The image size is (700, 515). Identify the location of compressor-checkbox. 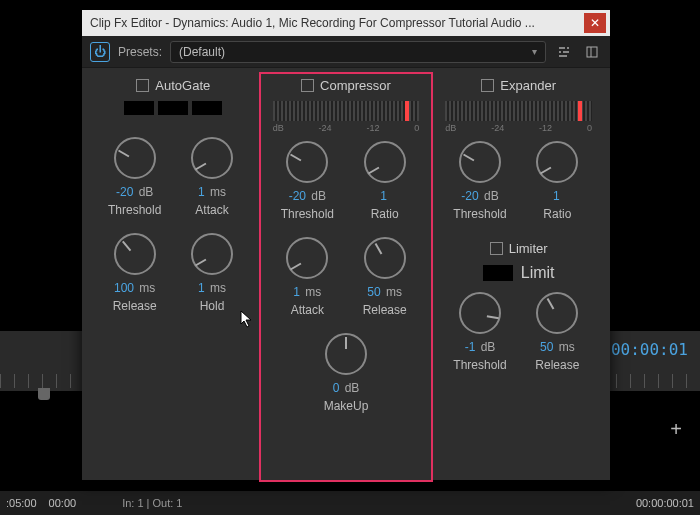
(308, 86).